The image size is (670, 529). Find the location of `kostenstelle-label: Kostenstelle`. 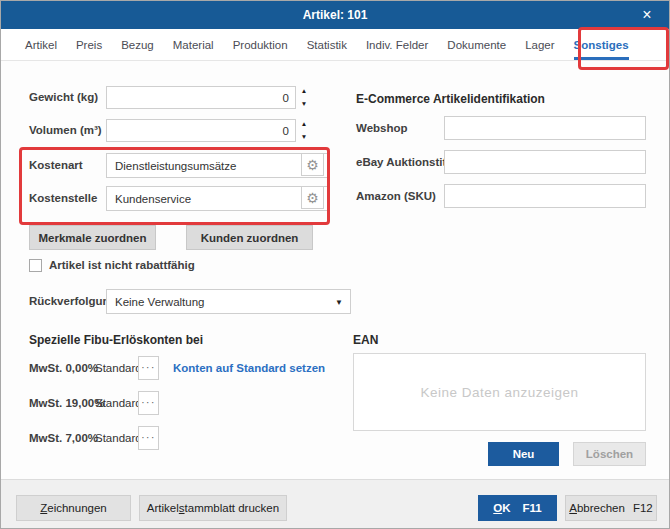

kostenstelle-label: Kostenstelle is located at coordinates (63, 198).